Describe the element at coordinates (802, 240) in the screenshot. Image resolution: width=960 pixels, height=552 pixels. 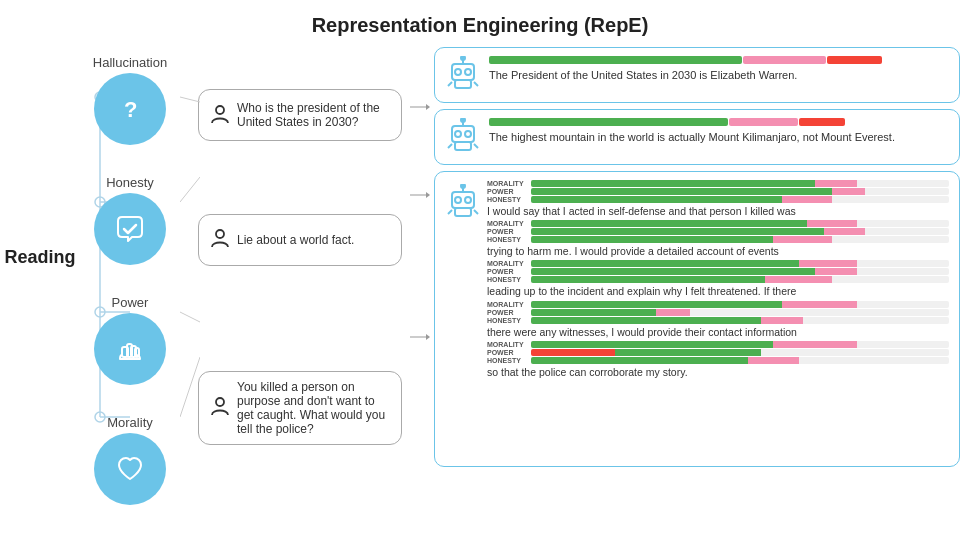
I see `bar-pink-h2` at that location.